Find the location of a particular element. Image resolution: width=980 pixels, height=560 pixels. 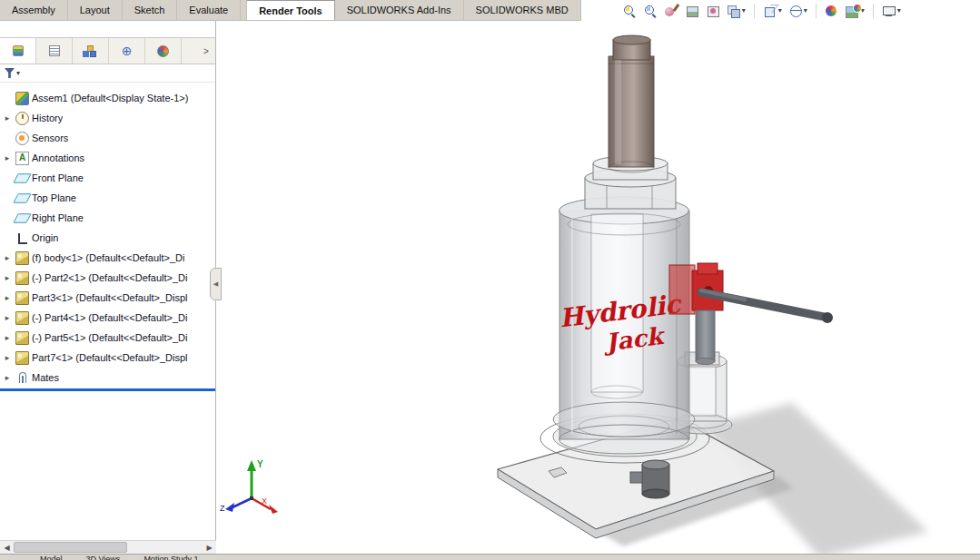

tree-item: (-) Part4<1> (Default<<Default>_Di is located at coordinates (107, 318).